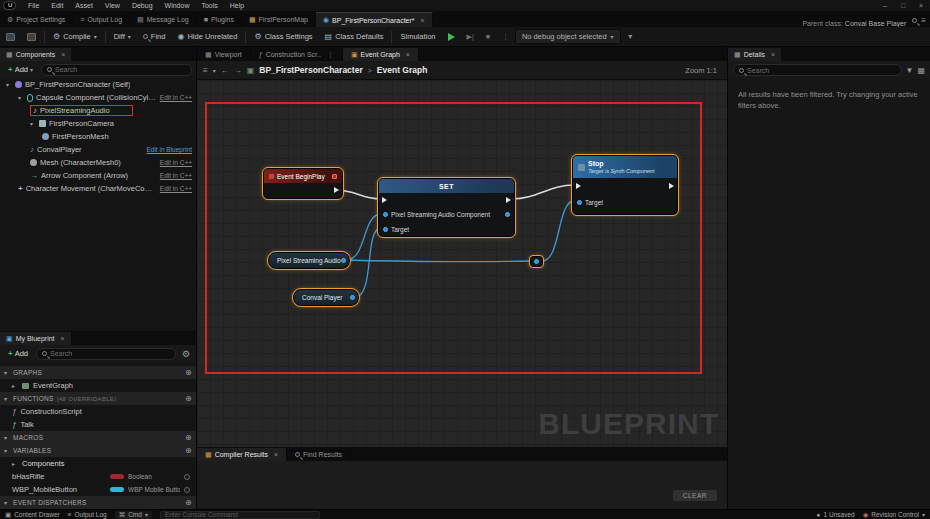 This screenshot has height=519, width=930. What do you see at coordinates (98, 162) in the screenshot?
I see `component-row-mesh: Mesh (CharacterMesh0) Edit in C++` at bounding box center [98, 162].